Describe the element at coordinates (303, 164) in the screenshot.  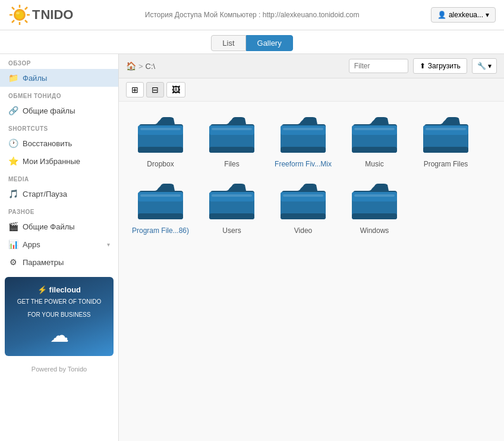
I see `folder-name-label: Freeform Fiv...Mix` at that location.